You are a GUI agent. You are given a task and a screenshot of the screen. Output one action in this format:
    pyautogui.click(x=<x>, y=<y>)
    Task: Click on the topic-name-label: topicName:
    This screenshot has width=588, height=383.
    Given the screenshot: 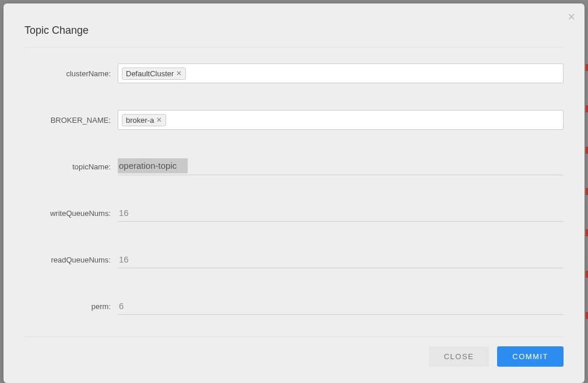 What is the action you would take?
    pyautogui.click(x=71, y=166)
    